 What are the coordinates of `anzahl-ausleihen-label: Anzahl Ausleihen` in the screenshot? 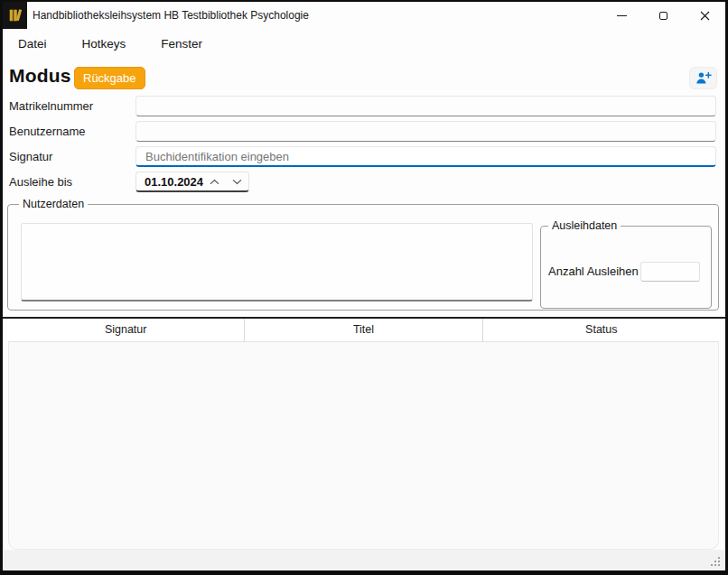 It's located at (593, 272).